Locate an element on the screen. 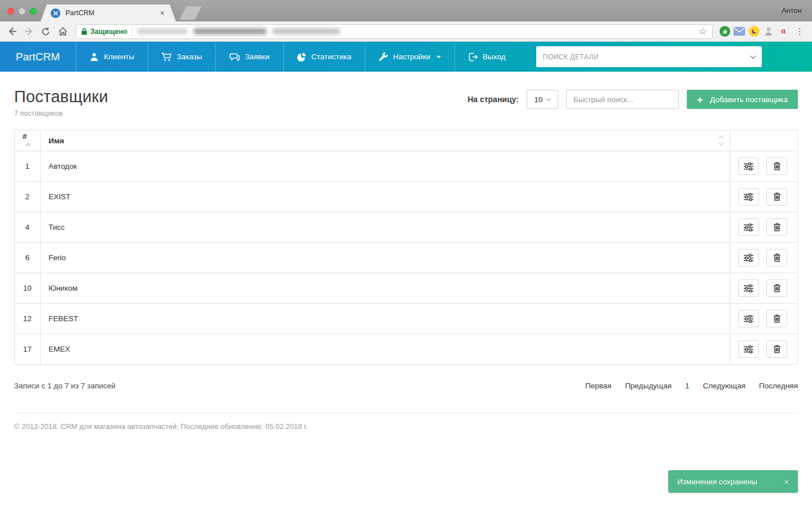  pagination-next: Следующая is located at coordinates (724, 386).